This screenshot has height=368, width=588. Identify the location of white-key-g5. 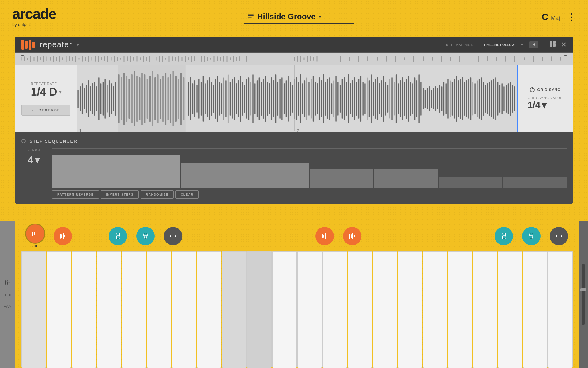
(485, 310).